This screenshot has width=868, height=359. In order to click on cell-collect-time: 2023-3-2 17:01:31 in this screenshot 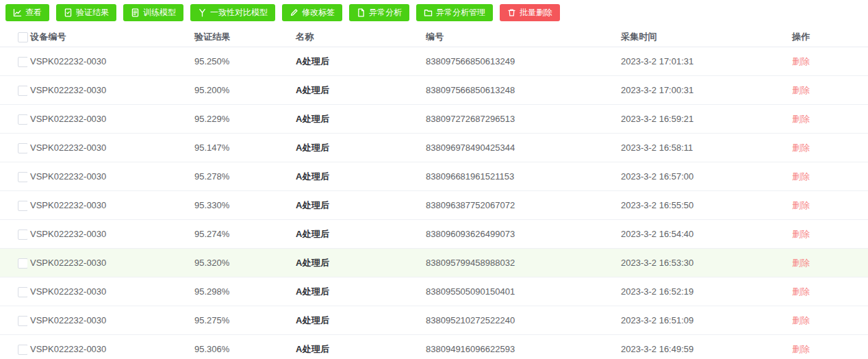, I will do `click(704, 62)`.